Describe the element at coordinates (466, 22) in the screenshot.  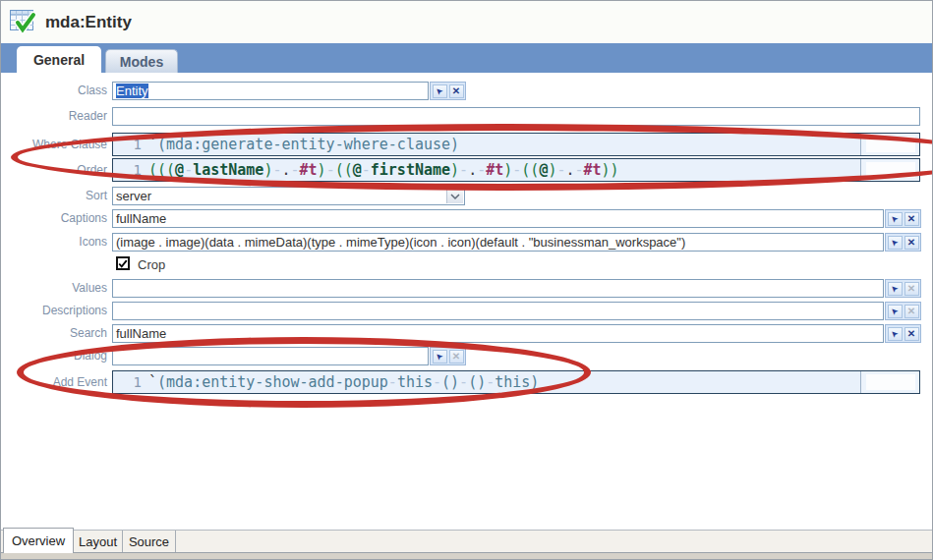
I see `title-bar: mda:Entity` at that location.